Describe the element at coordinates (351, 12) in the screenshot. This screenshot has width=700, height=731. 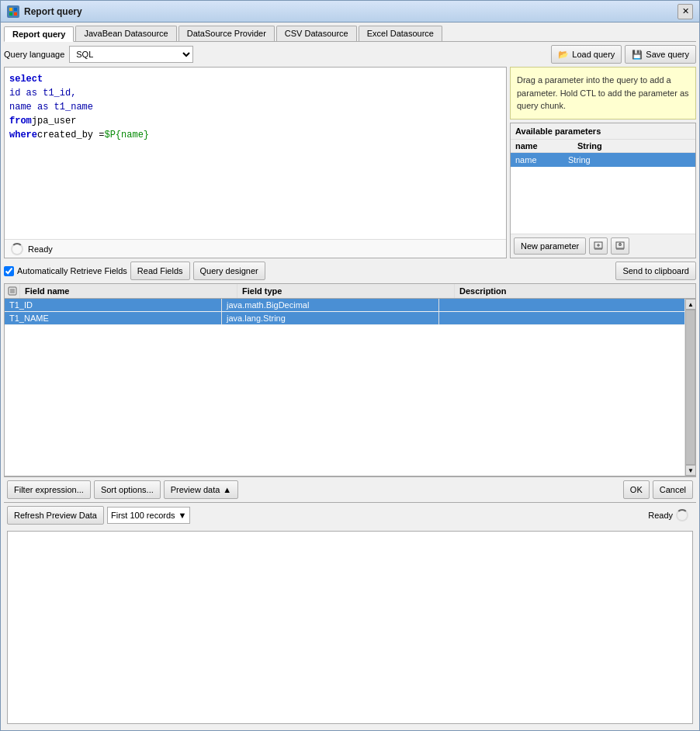
I see `window-title: Report query` at that location.